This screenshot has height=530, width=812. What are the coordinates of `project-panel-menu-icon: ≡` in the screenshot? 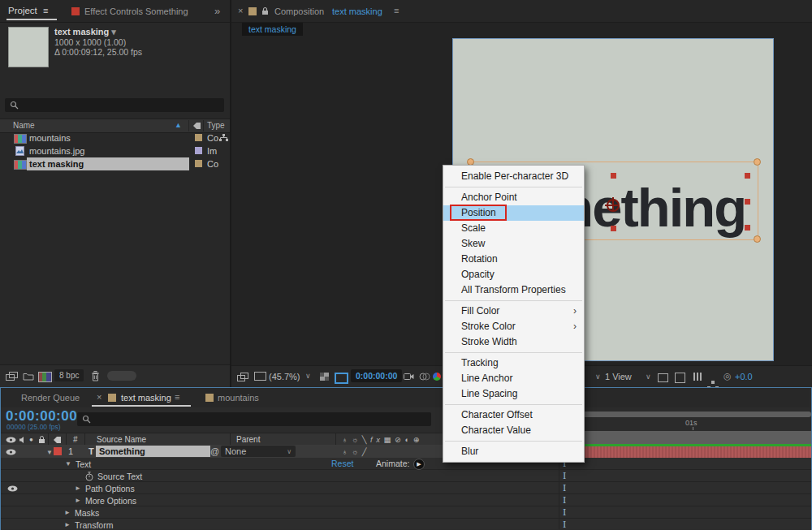 It's located at (45, 11).